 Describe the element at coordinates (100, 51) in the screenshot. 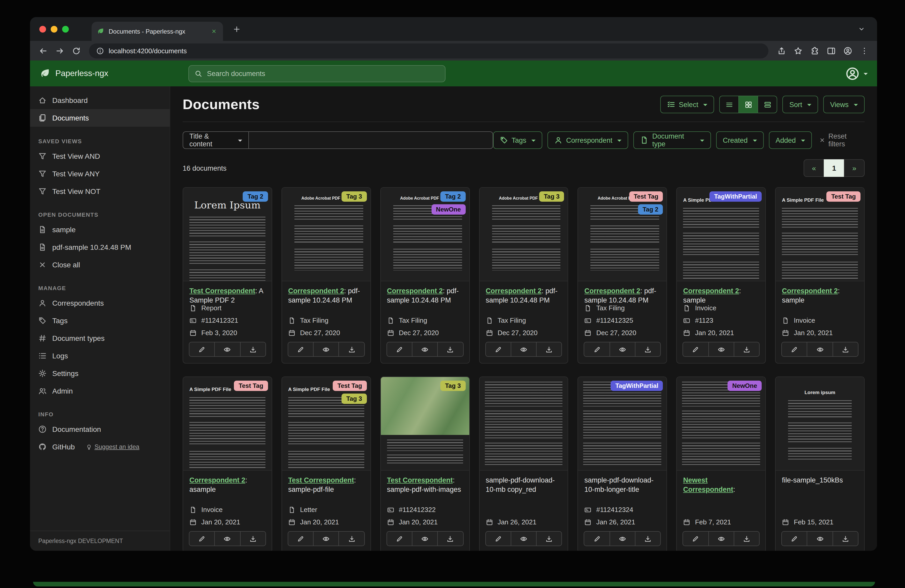

I see `page-info-icon` at that location.